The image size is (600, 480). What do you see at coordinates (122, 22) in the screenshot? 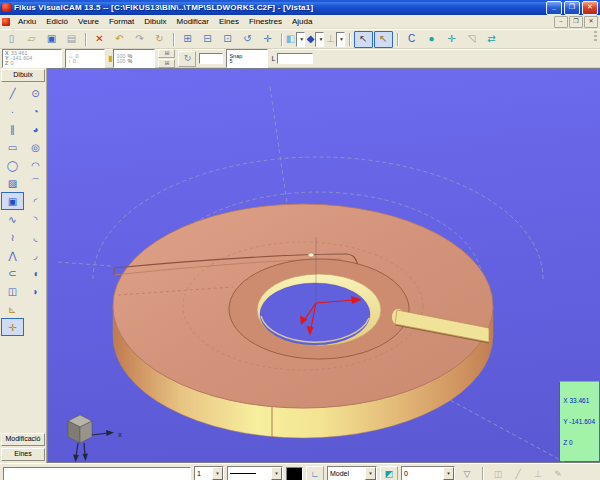
I see `menu-format: Format` at bounding box center [122, 22].